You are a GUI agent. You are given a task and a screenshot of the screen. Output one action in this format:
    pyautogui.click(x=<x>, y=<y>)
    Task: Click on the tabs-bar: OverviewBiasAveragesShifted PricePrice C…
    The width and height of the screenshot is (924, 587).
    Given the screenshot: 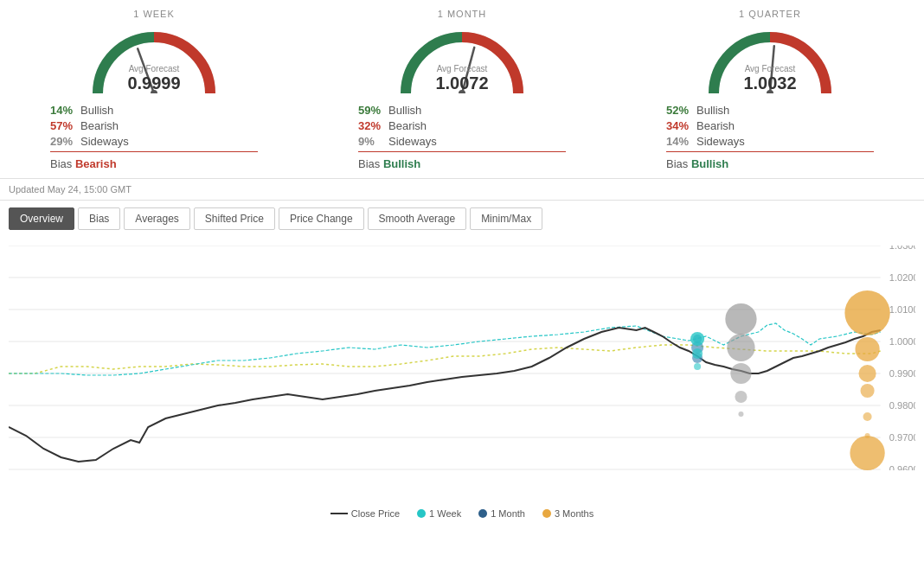 What is the action you would take?
    pyautogui.click(x=462, y=219)
    